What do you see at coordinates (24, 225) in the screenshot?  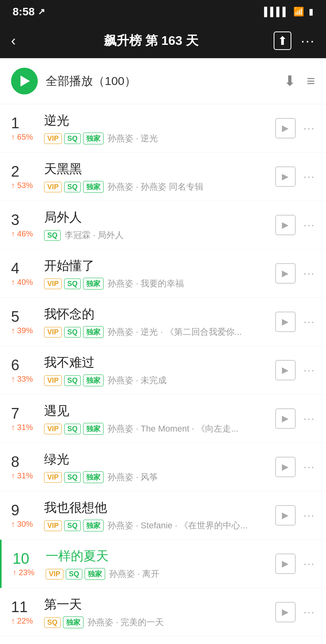 I see `rank-col: 3 46%` at bounding box center [24, 225].